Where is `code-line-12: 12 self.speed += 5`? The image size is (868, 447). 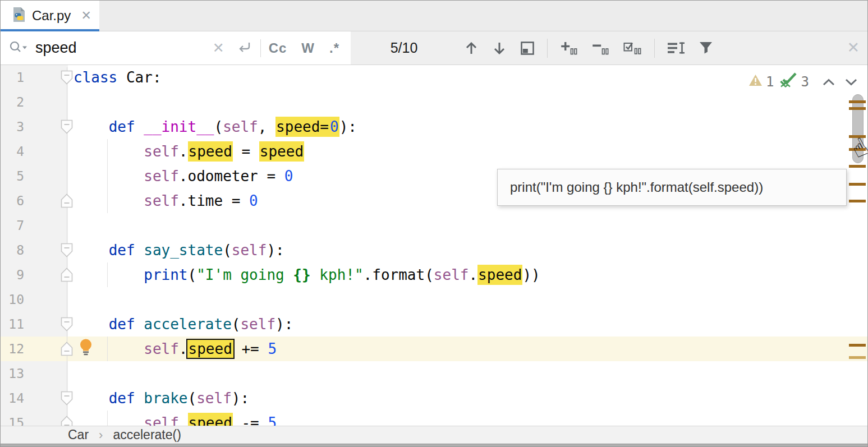
code-line-12: 12 self.speed += 5 is located at coordinates (424, 349).